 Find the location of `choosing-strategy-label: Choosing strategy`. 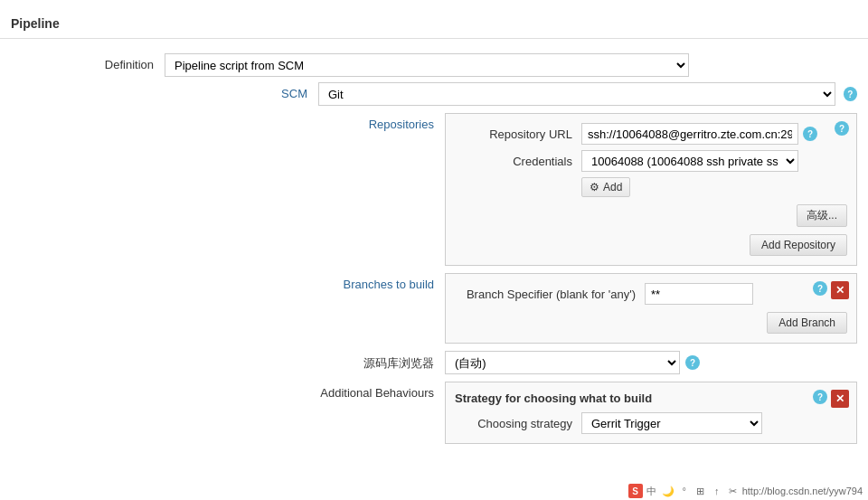

choosing-strategy-label: Choosing strategy is located at coordinates (518, 423).